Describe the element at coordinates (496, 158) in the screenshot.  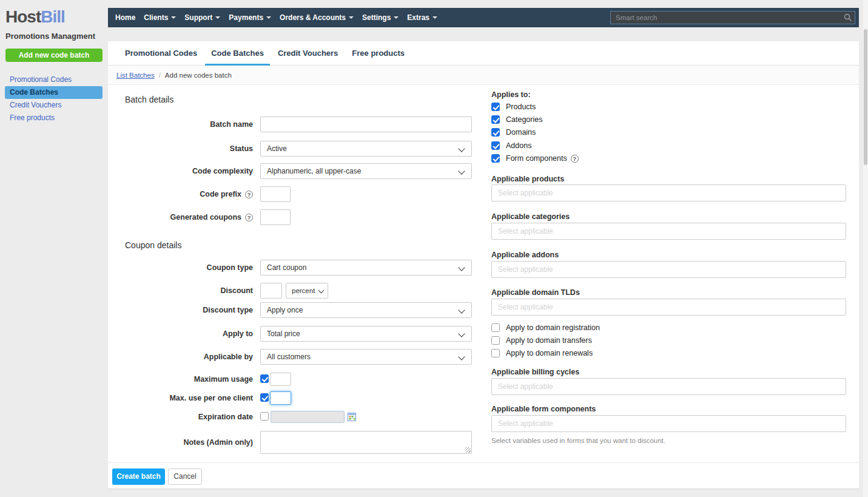
I see `form-components-checkbox` at that location.